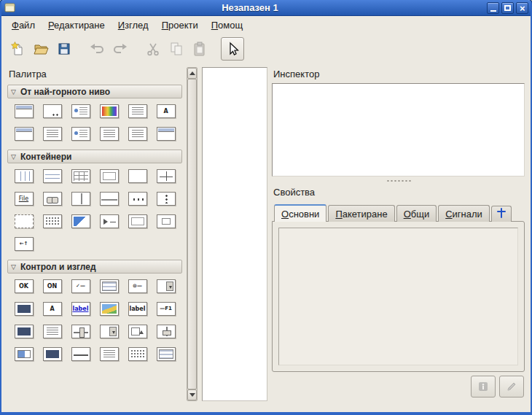 The height and width of the screenshot is (415, 532). Describe the element at coordinates (192, 395) in the screenshot. I see `scroll-down-button` at that location.